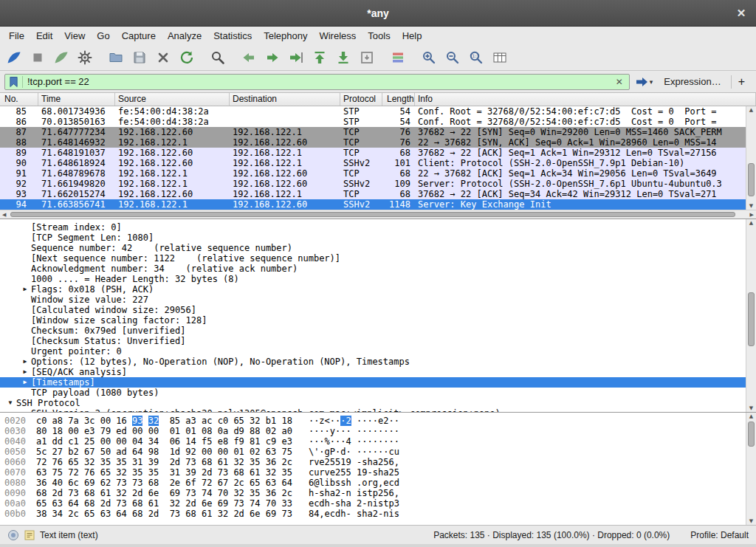  What do you see at coordinates (16, 82) in the screenshot?
I see `filter-bookmark-icon` at bounding box center [16, 82].